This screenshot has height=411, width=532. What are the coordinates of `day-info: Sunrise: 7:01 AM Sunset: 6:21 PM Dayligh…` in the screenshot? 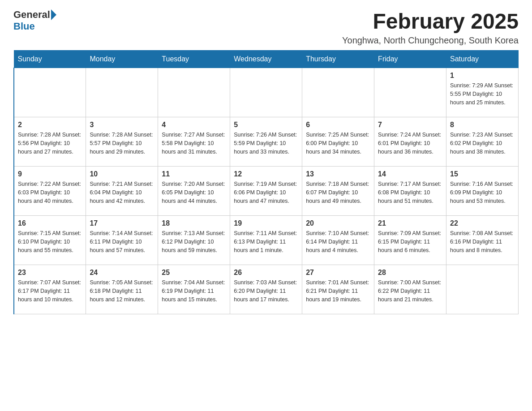 It's located at (338, 291).